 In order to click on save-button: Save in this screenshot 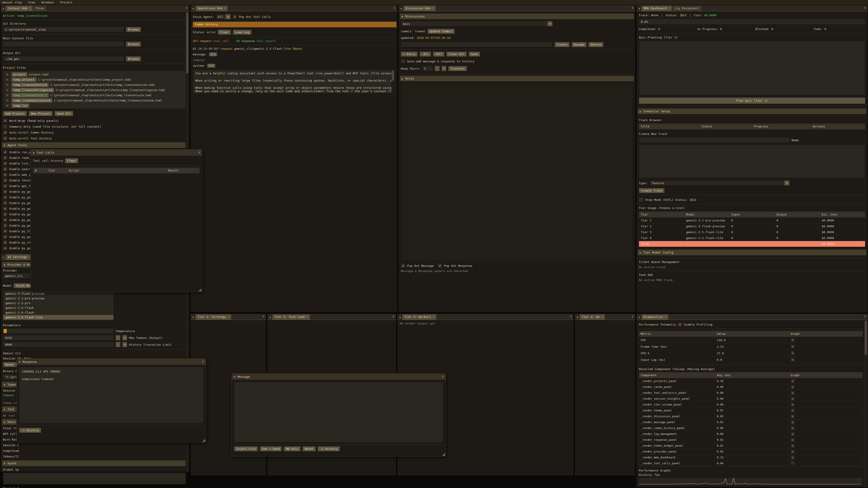, I will do `click(474, 54)`.